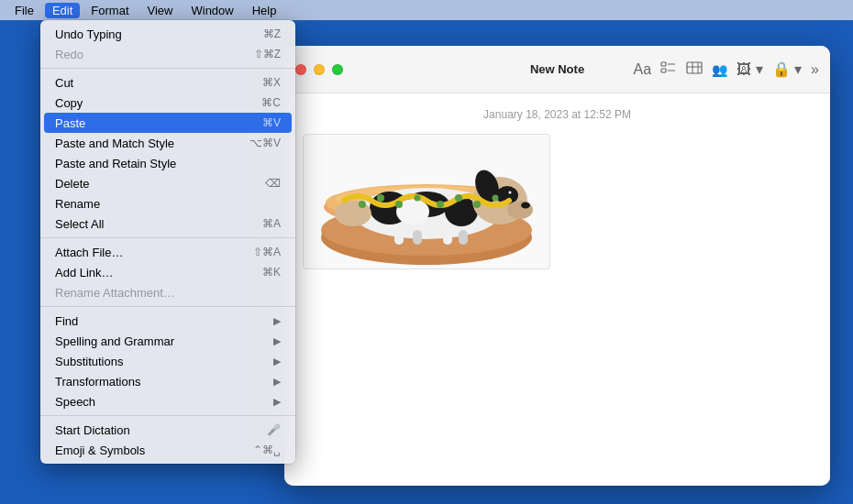 The width and height of the screenshot is (853, 504). Describe the element at coordinates (814, 70) in the screenshot. I see `more-icon: »` at that location.